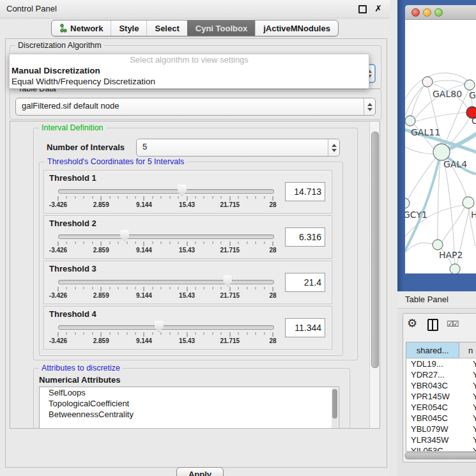 The height and width of the screenshot is (476, 476). What do you see at coordinates (435, 396) in the screenshot?
I see `cell-shared-name: YPR145W` at bounding box center [435, 396].